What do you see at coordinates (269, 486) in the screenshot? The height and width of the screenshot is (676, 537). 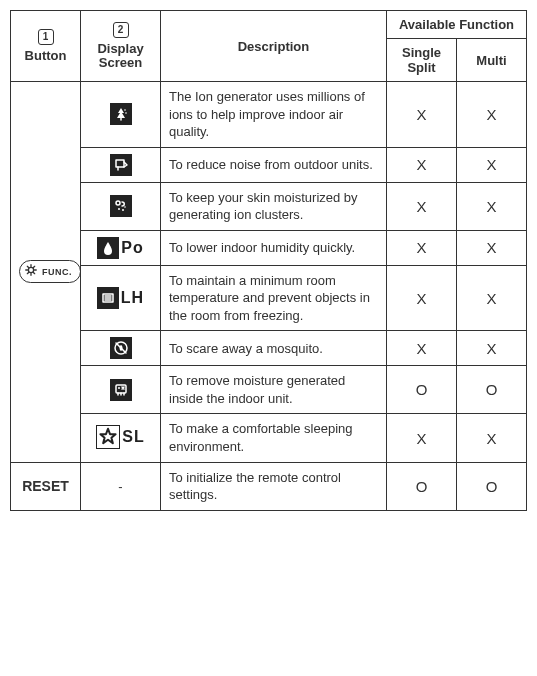 I see `table-row-reset: RESET-To initialize the remote control s…` at bounding box center [269, 486].